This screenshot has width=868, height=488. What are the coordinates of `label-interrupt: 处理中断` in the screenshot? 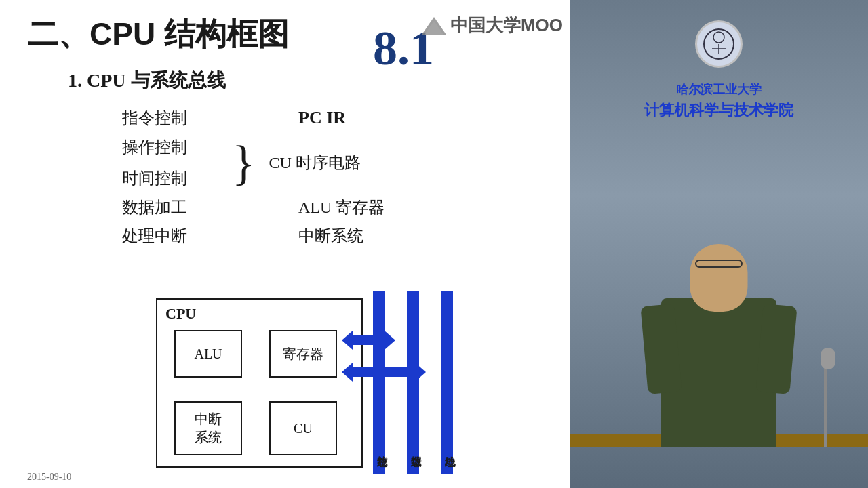 It's located at (176, 236).